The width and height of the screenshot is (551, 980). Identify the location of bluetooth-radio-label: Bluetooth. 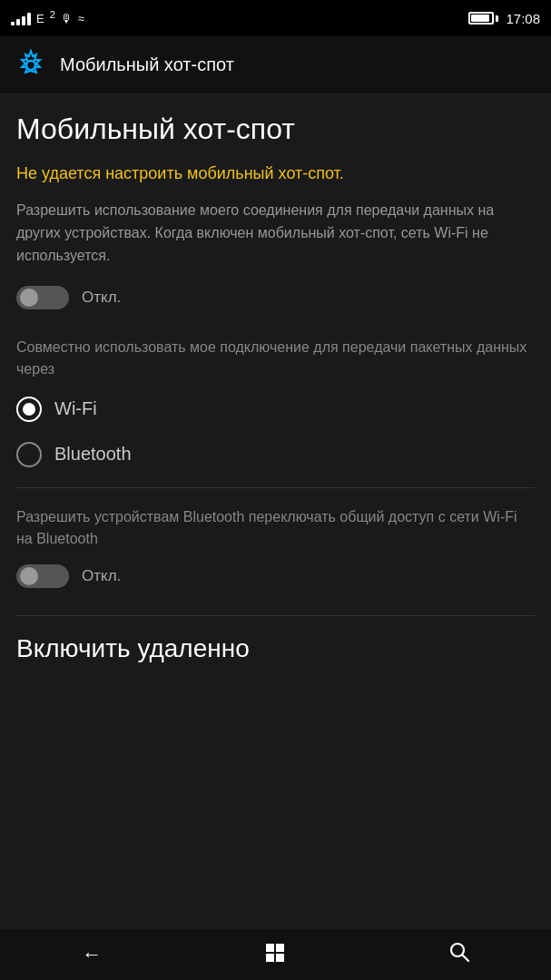
(93, 454).